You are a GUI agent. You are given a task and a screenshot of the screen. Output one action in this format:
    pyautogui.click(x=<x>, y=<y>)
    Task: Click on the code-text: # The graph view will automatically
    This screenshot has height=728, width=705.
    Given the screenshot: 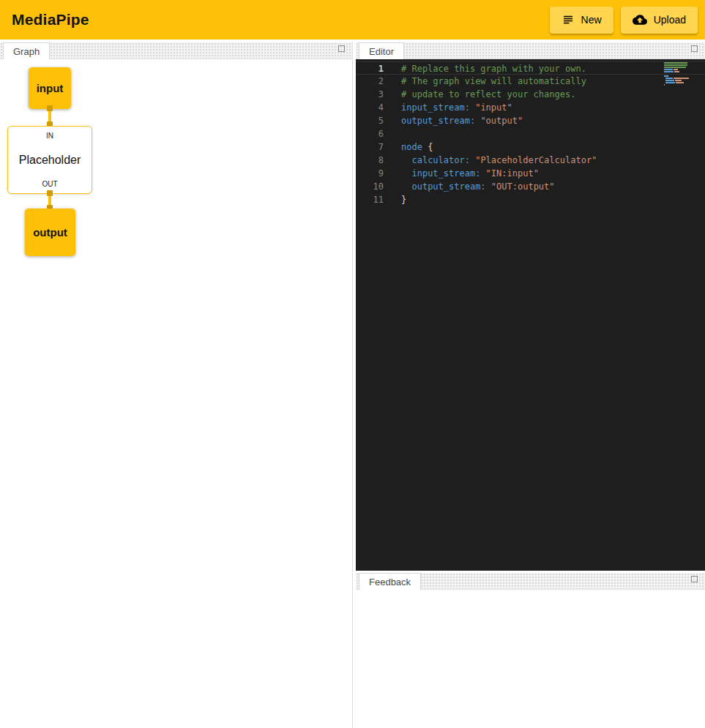 What is the action you would take?
    pyautogui.click(x=493, y=81)
    